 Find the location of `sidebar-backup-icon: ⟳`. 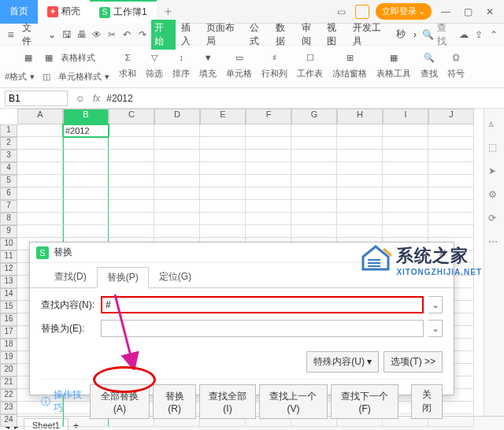

sidebar-backup-icon: ⟳ is located at coordinates (495, 219).